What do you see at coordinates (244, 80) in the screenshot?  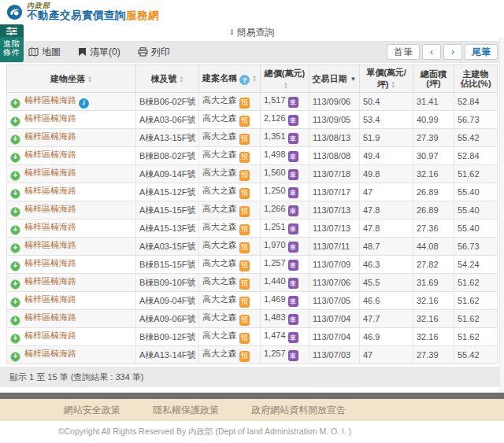 I see `help-icon: ?` at bounding box center [244, 80].